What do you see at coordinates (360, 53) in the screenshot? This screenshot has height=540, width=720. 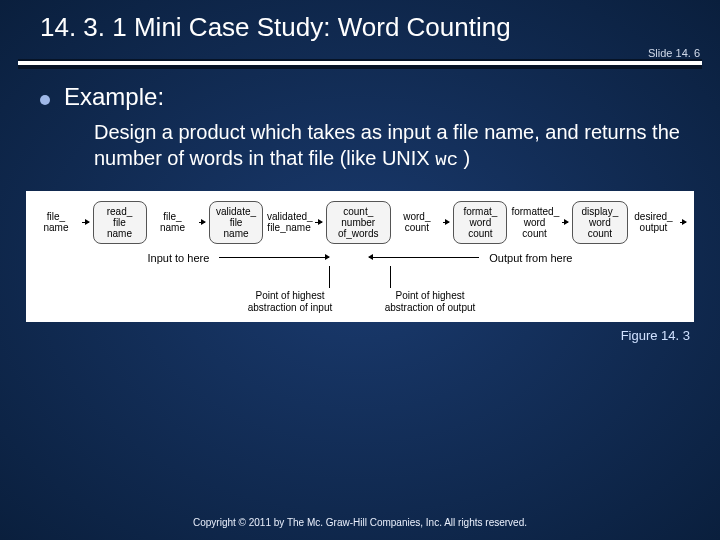 I see `slide-number: Slide 14. 6` at bounding box center [360, 53].